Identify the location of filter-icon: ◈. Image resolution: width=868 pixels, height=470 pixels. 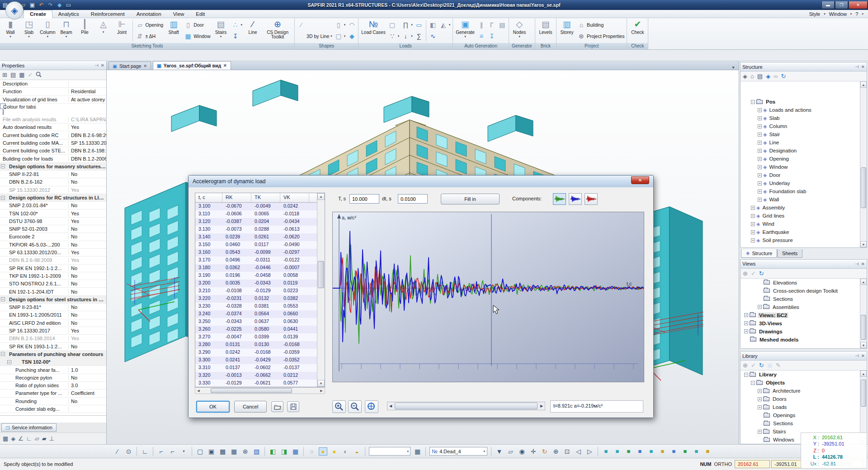
(745, 76).